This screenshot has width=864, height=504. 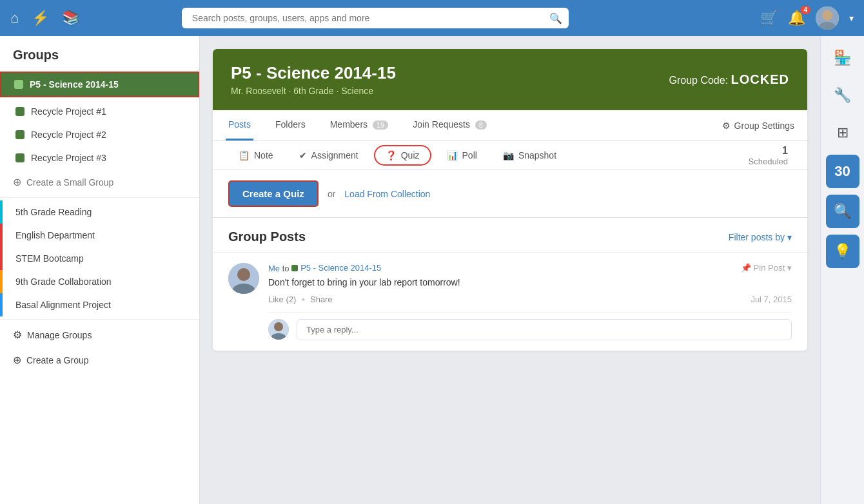 I want to click on sidebar-item-label: Recycle Project #3, so click(x=68, y=158).